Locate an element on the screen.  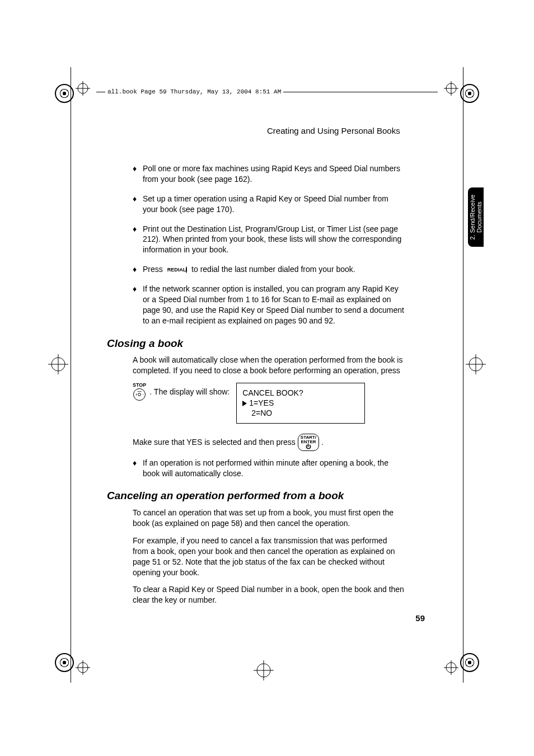
closing-stop-row: STOP . The display will show: CANCEL BOO… is located at coordinates (269, 403).